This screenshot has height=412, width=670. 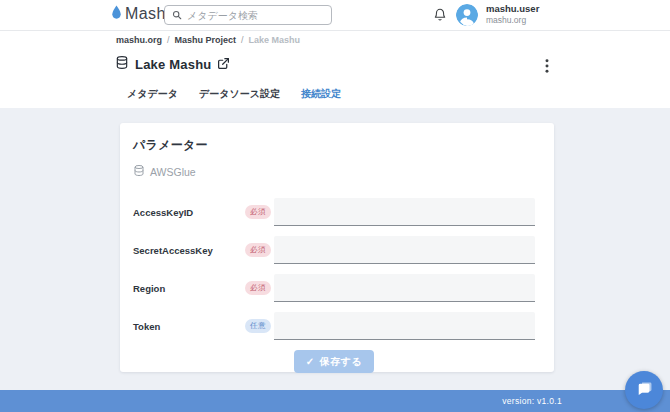 I want to click on notifications-button, so click(x=440, y=16).